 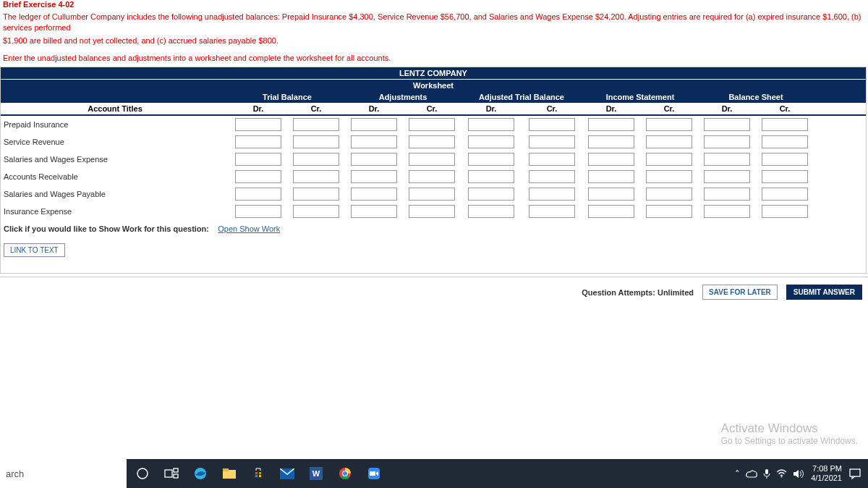 I want to click on worksheet-company: LENTZ COMPANY, so click(x=433, y=73).